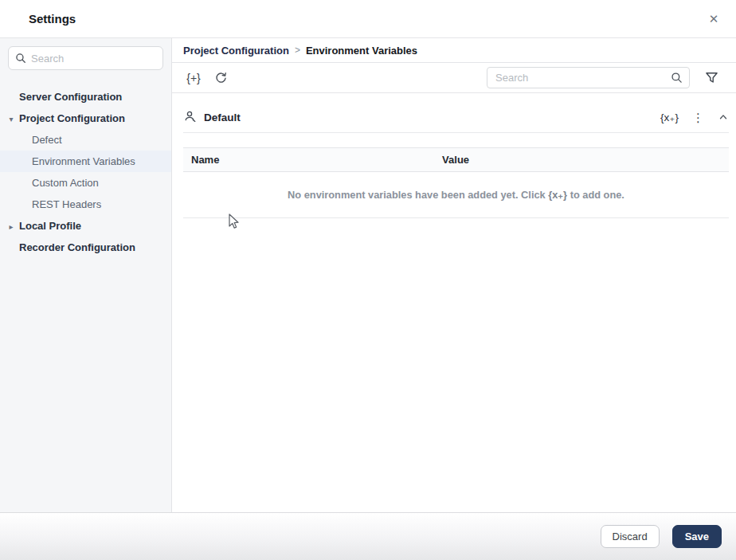 Image resolution: width=736 pixels, height=560 pixels. What do you see at coordinates (86, 204) in the screenshot?
I see `sidebar-item-rest-headers: REST Headers` at bounding box center [86, 204].